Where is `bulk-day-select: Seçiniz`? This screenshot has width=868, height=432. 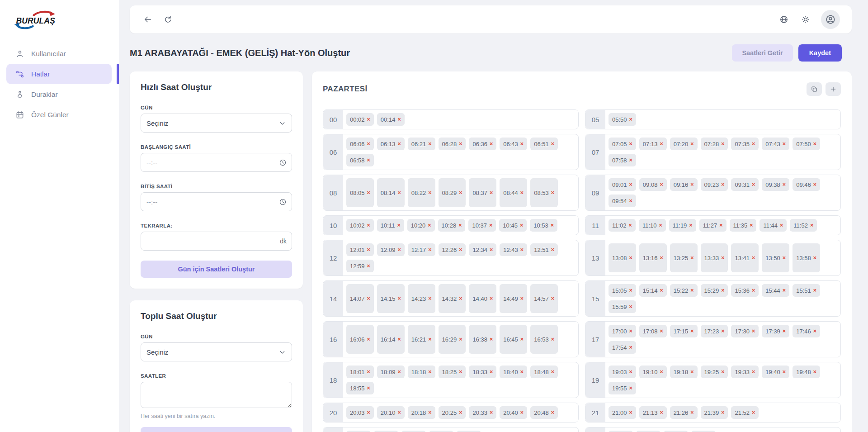 bulk-day-select: Seçiniz is located at coordinates (216, 352).